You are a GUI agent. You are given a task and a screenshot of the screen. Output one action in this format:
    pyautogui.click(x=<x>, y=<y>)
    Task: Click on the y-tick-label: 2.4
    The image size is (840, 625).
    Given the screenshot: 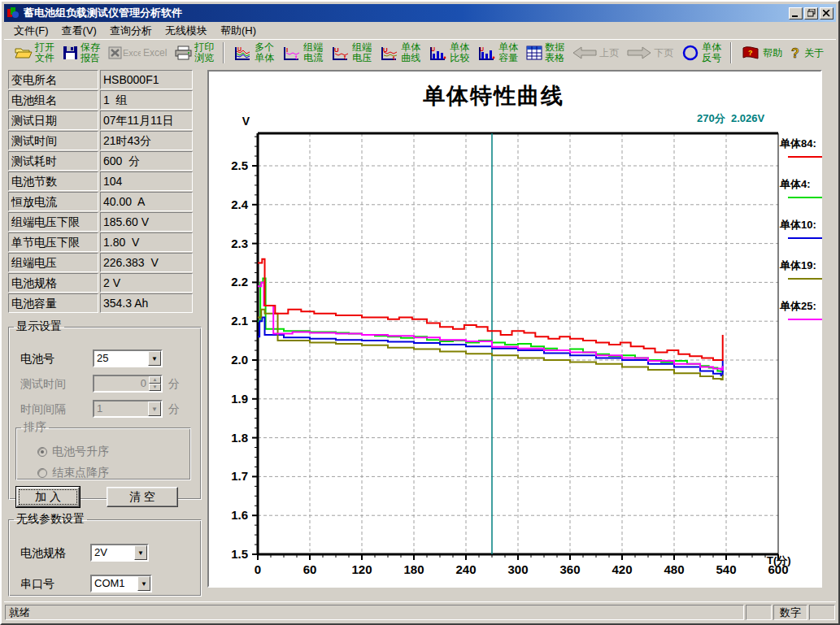 What is the action you would take?
    pyautogui.click(x=240, y=205)
    